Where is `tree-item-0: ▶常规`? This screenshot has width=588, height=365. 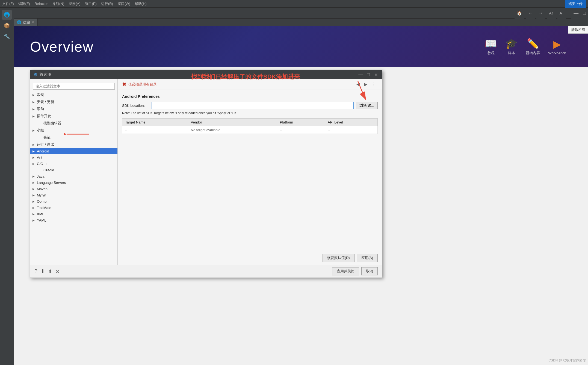 tree-item-0: ▶常规 is located at coordinates (74, 95).